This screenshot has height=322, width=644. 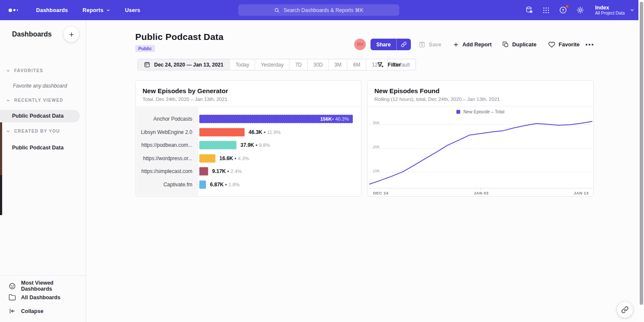 What do you see at coordinates (32, 34) in the screenshot?
I see `sidebar-title: Dashboards` at bounding box center [32, 34].